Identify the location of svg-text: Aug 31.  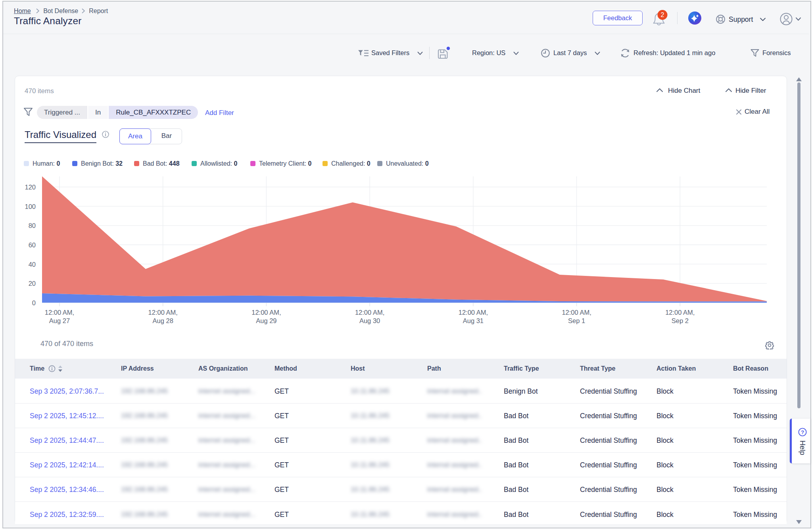
(473, 321).